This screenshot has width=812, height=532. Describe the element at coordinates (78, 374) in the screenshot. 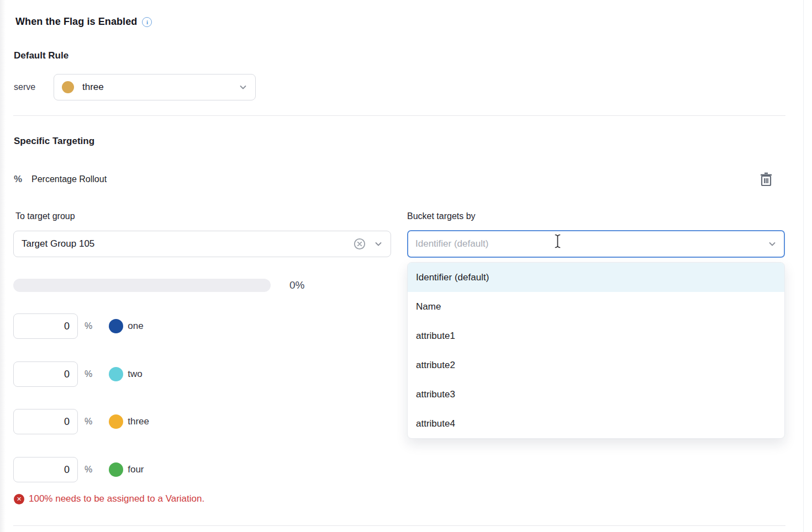

I see `variation-row-two: % two` at that location.